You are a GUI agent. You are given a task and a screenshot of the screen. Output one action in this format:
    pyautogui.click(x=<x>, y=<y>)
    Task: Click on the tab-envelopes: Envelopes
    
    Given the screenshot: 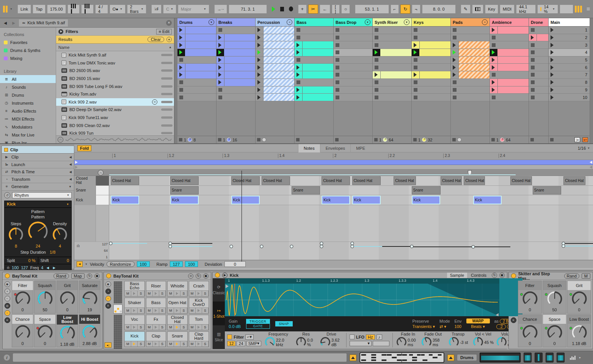 What is the action you would take?
    pyautogui.click(x=335, y=148)
    